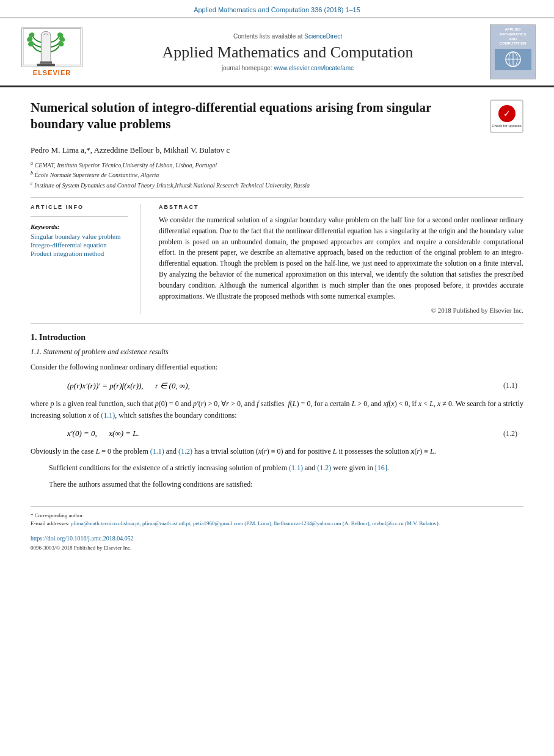 The width and height of the screenshot is (554, 756). I want to click on contents-label: Contents lists available at, so click(268, 37).